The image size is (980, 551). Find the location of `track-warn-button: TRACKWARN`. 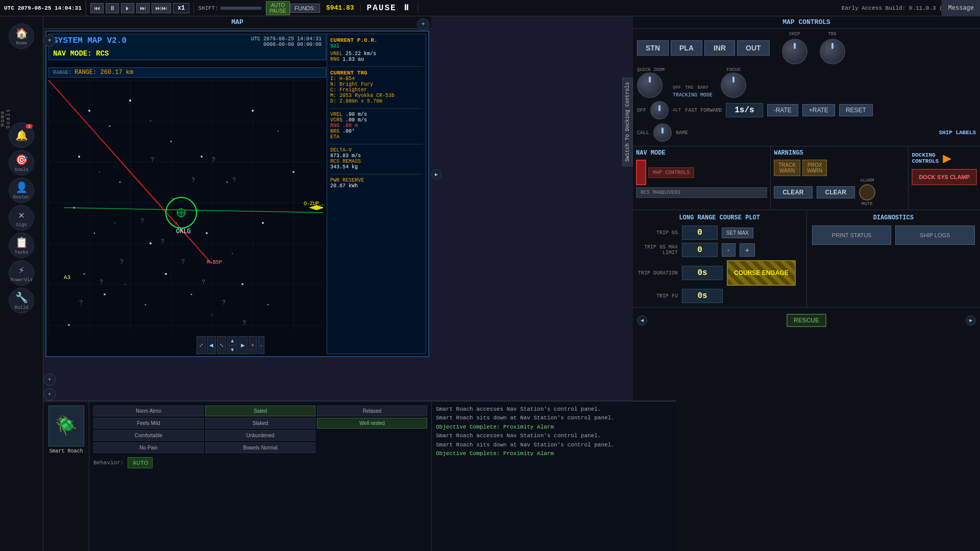

track-warn-button: TRACKWARN is located at coordinates (787, 168).